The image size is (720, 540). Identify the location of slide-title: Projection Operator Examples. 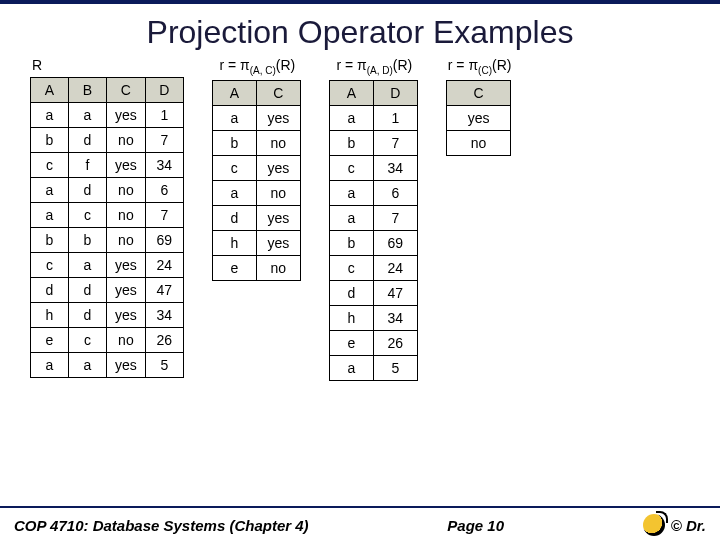
(360, 32).